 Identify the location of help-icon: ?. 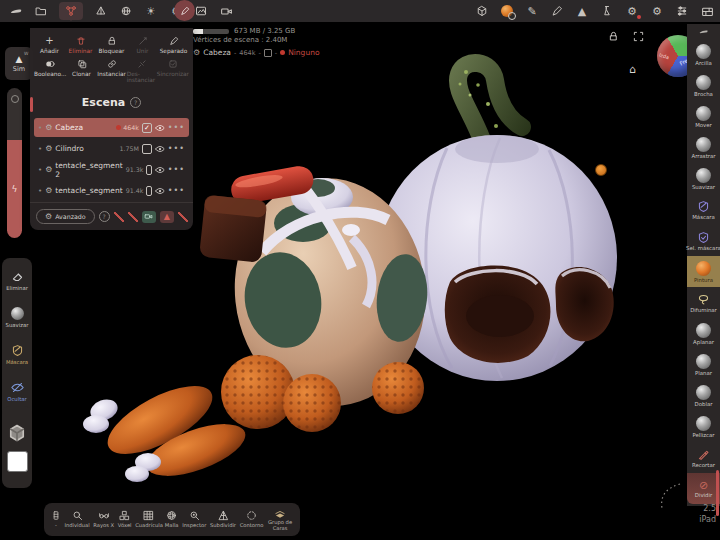
(136, 102).